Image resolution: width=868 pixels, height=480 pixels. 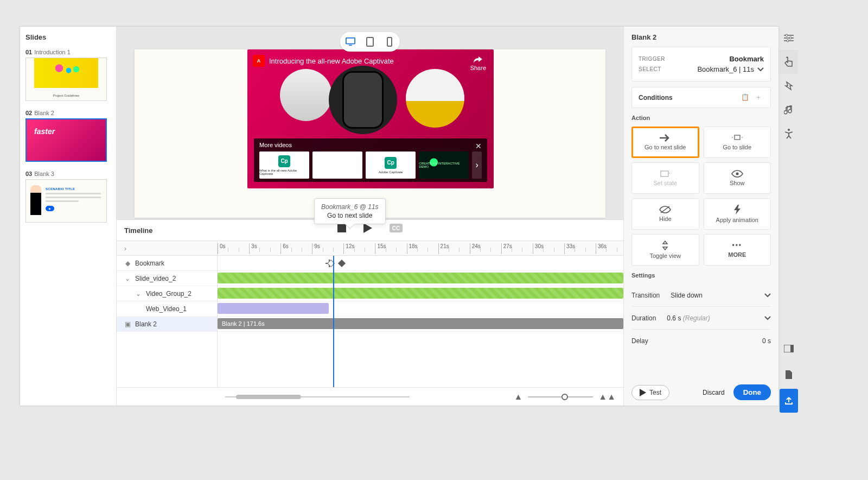 What do you see at coordinates (789, 375) in the screenshot?
I see `document-icon` at bounding box center [789, 375].